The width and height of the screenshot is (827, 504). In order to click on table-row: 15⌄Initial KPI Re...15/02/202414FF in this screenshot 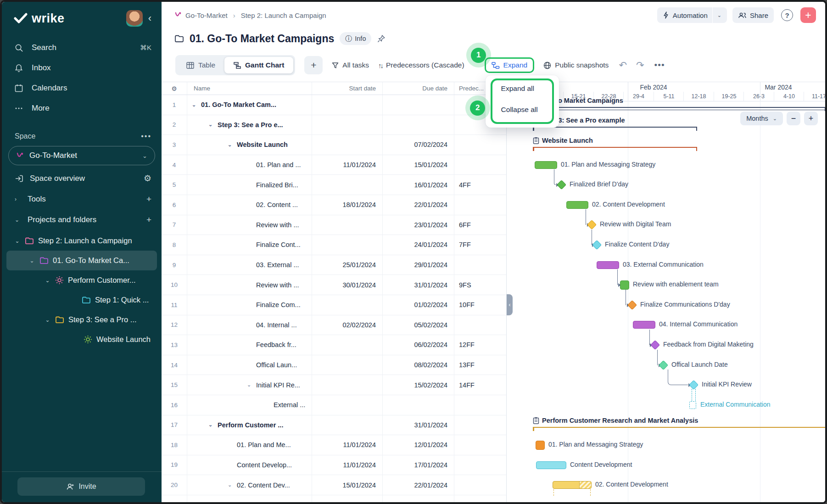, I will do `click(334, 385)`.